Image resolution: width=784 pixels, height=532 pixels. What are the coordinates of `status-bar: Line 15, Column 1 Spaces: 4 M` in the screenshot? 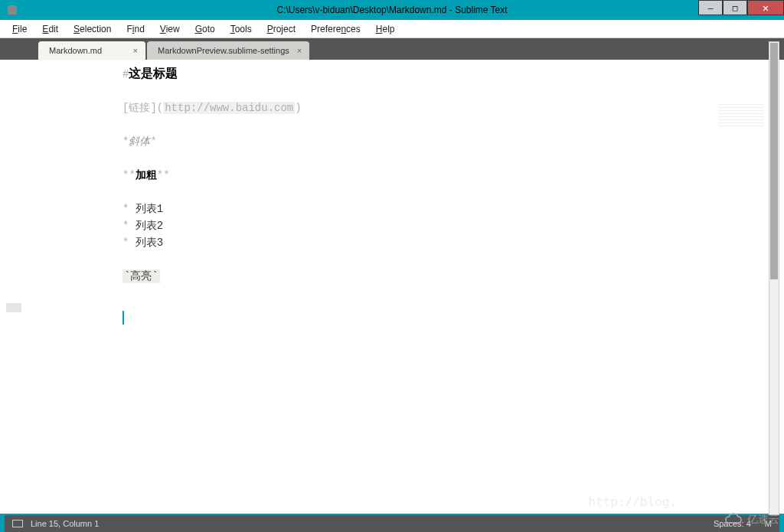 It's located at (392, 524).